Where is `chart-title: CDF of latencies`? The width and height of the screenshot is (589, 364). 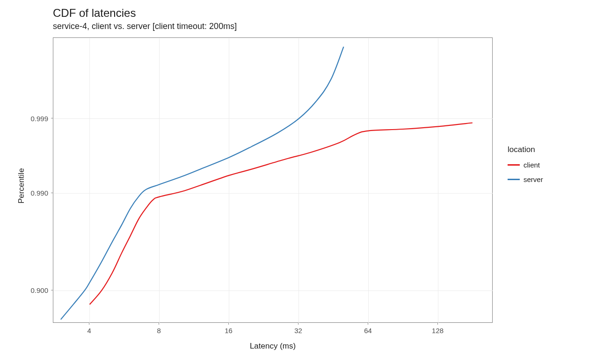
chart-title: CDF of latencies is located at coordinates (145, 13).